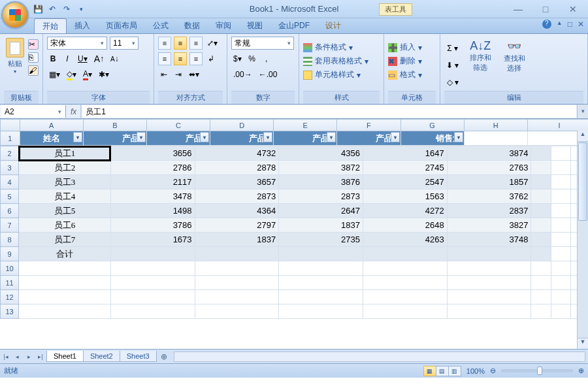  I want to click on formula-expand-button: ▾, so click(583, 111).